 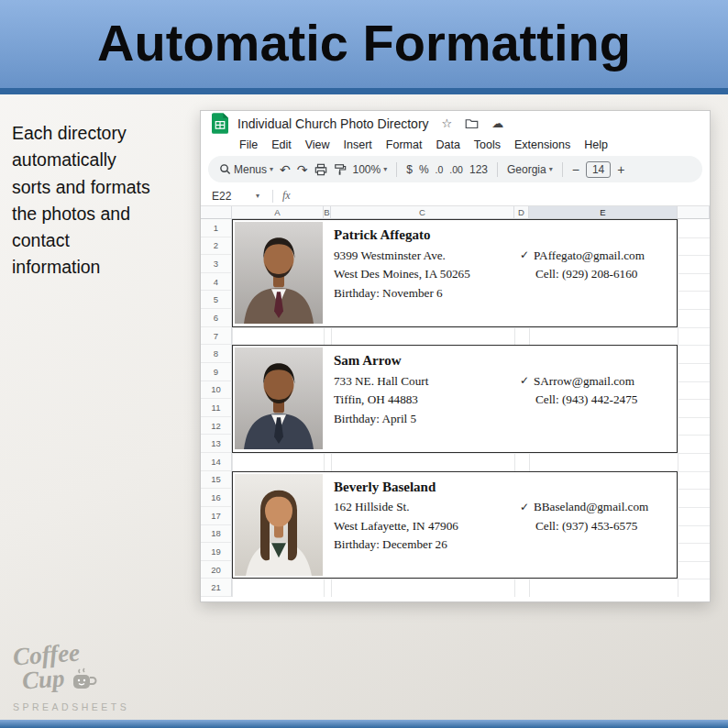 I want to click on column-header-B: B, so click(x=327, y=213).